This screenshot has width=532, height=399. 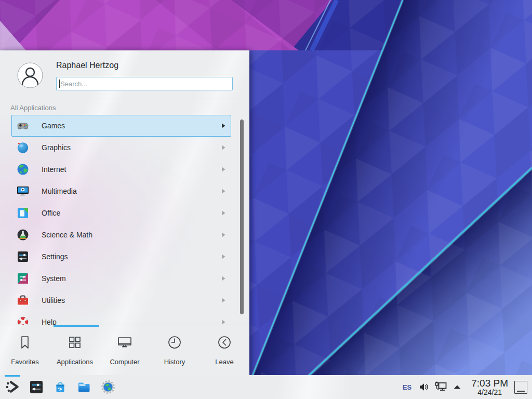 What do you see at coordinates (122, 235) in the screenshot?
I see `category-item-science-math: Science & Math` at bounding box center [122, 235].